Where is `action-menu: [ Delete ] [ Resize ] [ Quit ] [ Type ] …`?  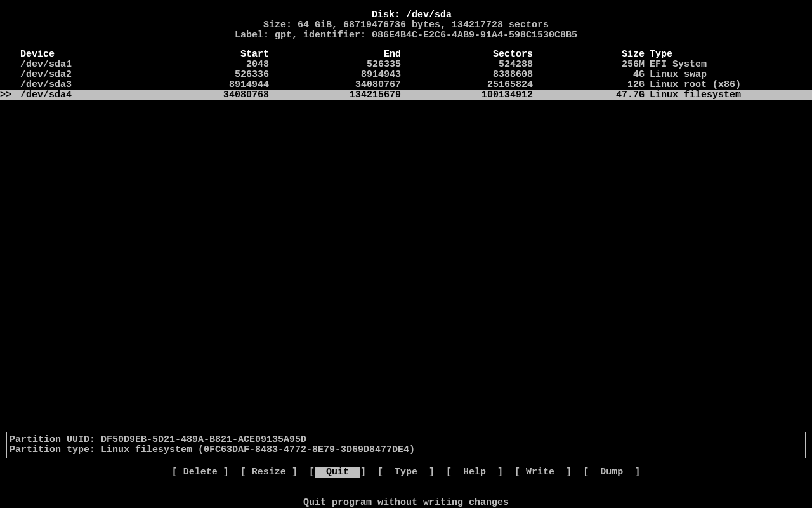
action-menu: [ Delete ] [ Resize ] [ Quit ] [ Type ] … is located at coordinates (406, 472).